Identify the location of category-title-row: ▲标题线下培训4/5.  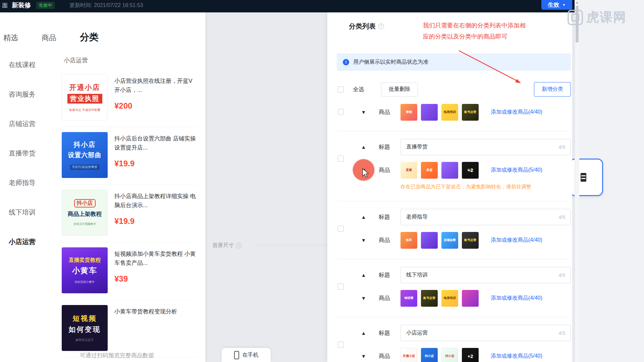
(454, 275).